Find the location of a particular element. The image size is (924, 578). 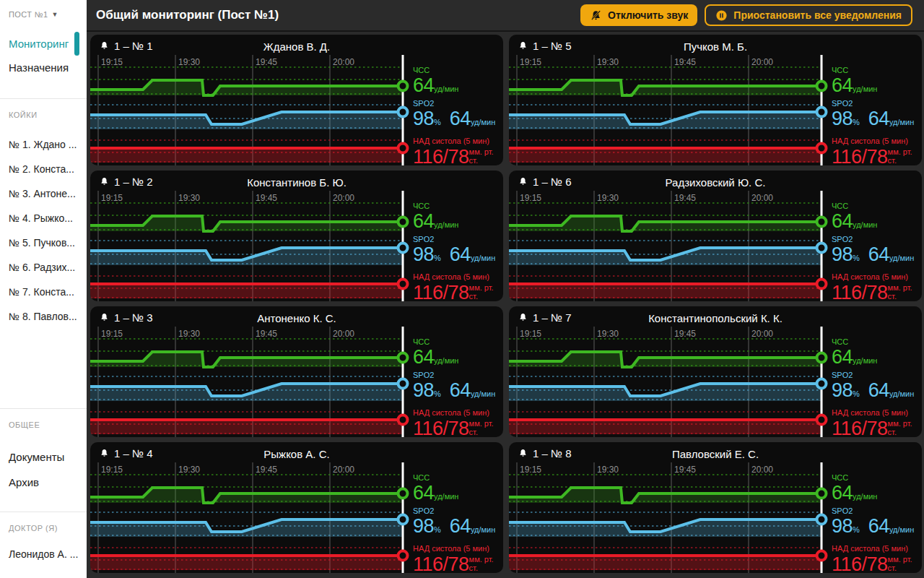

patient-card: 1 – № 7 Константинопольский К. К. 19:15 … is located at coordinates (715, 371).